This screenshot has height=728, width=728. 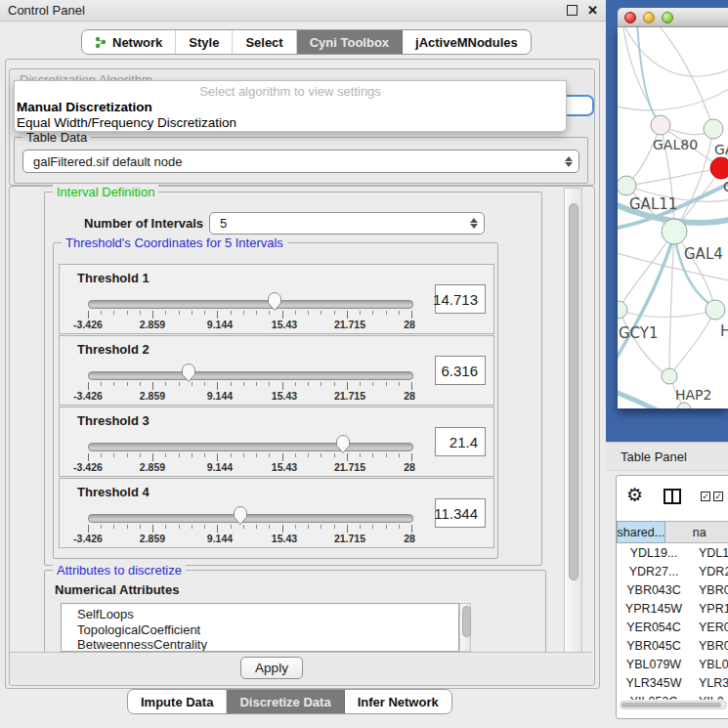 I want to click on node-red-selected, so click(x=719, y=168).